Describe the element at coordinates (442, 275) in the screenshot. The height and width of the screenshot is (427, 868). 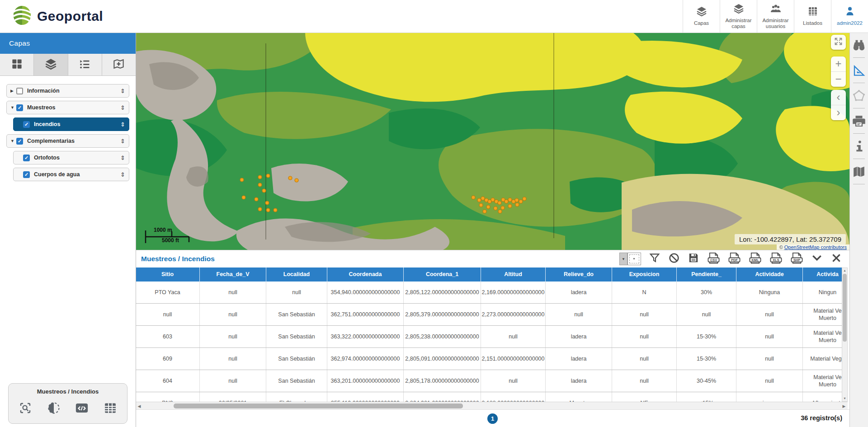
I see `column-header-4: Coordena_1` at that location.